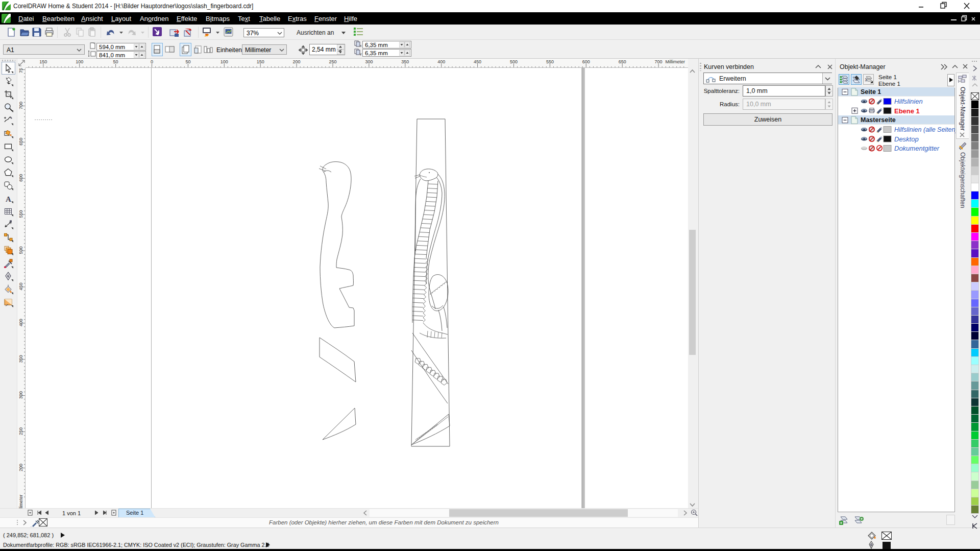  What do you see at coordinates (21, 70) in the screenshot?
I see `svg-text: 750` at bounding box center [21, 70].